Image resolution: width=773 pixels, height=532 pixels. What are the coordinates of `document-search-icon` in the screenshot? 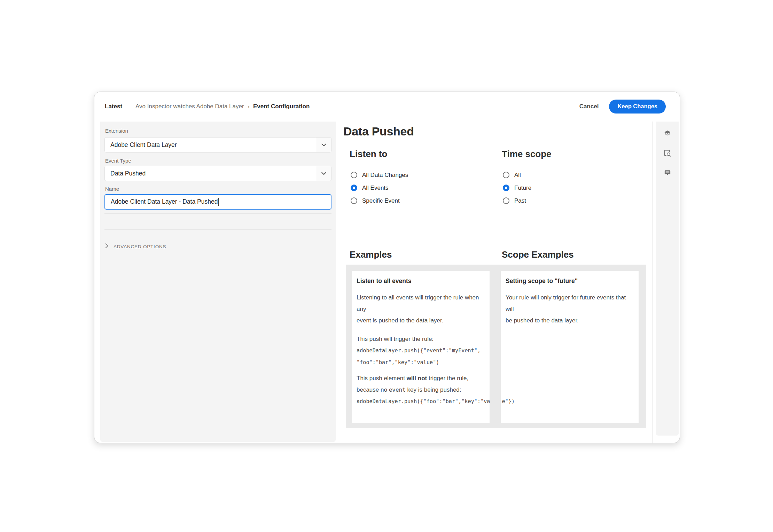 It's located at (667, 153).